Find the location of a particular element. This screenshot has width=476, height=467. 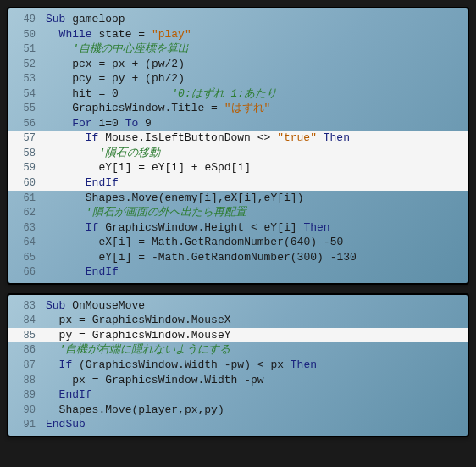

code-line: 90 Shapes.Move(player,px,py) is located at coordinates (238, 410).